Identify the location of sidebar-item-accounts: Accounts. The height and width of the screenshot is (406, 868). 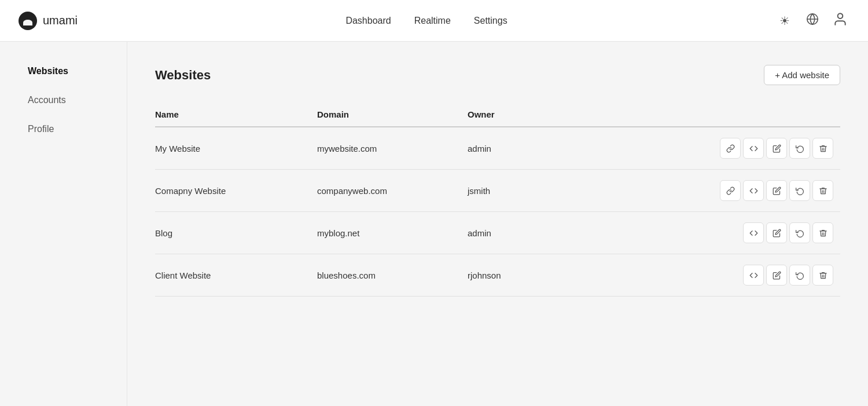
(68, 100).